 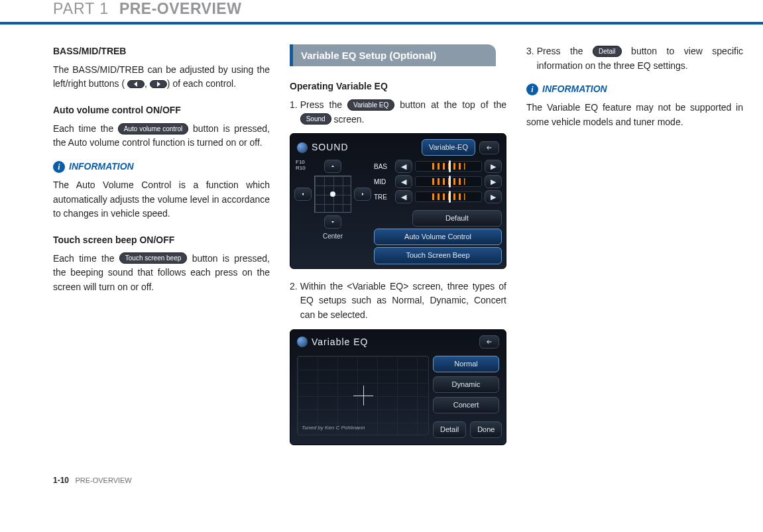 I want to click on sound-panel-screenshot: SOUND Variable-EQ F10R10 Center, so click(x=398, y=201).